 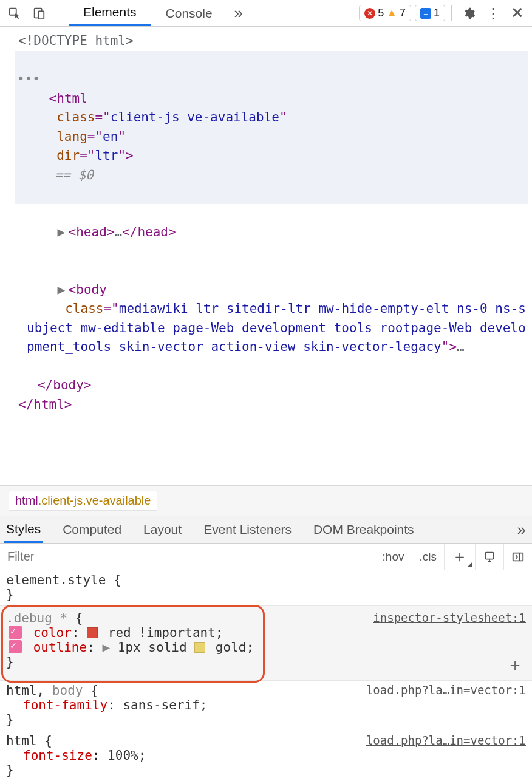 I want to click on style-declaration: color: red !important;, so click(x=267, y=633).